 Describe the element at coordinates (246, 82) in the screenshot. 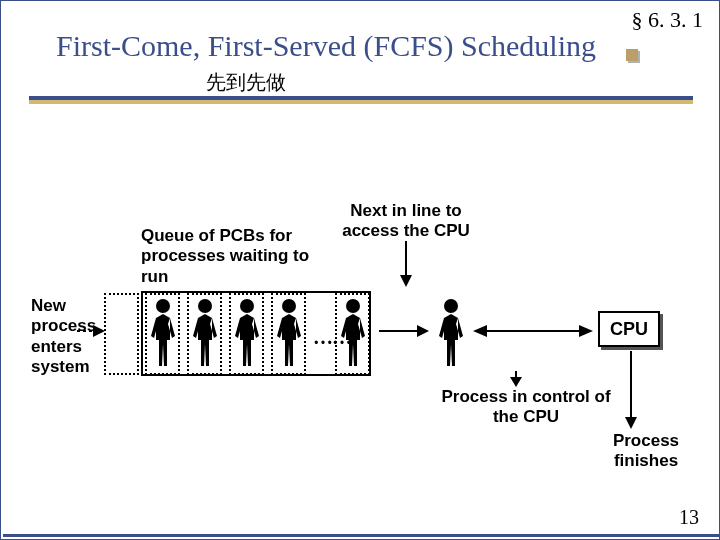

I see `slide-subtitle: 先到先做` at that location.